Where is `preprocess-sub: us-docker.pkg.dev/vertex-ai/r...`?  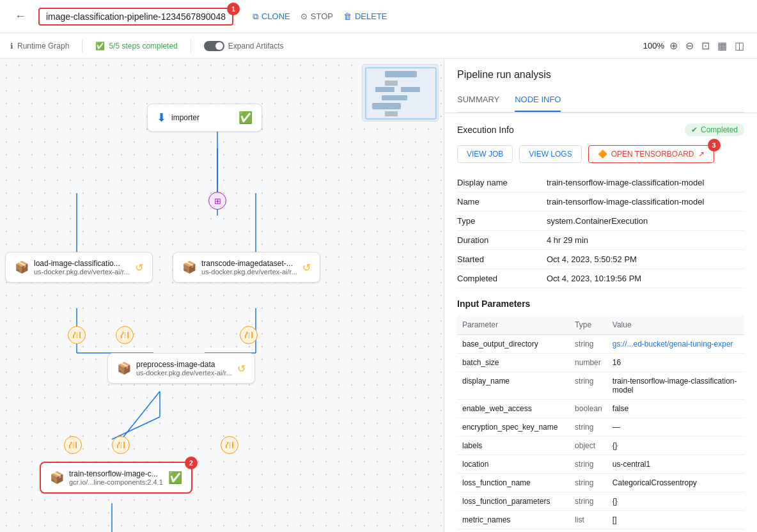 preprocess-sub: us-docker.pkg.dev/vertex-ai/r... is located at coordinates (184, 373).